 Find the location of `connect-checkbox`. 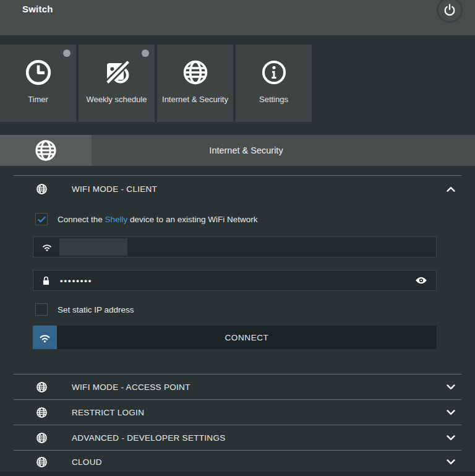

connect-checkbox is located at coordinates (41, 219).